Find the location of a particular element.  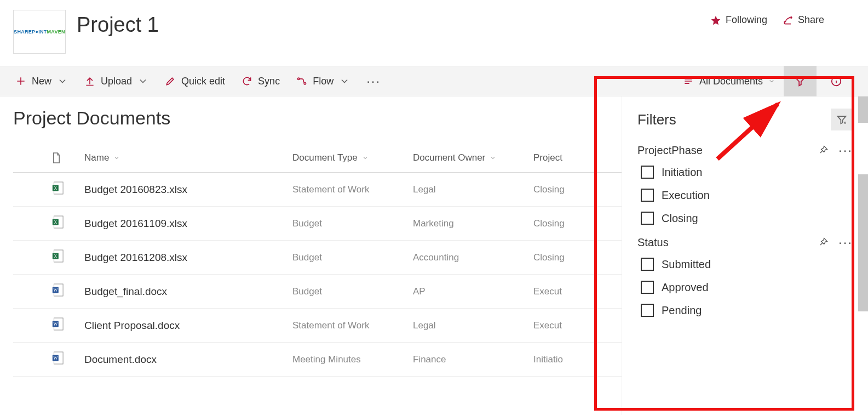

table-header: Name Document Type Document Owner Projec… is located at coordinates (318, 158).